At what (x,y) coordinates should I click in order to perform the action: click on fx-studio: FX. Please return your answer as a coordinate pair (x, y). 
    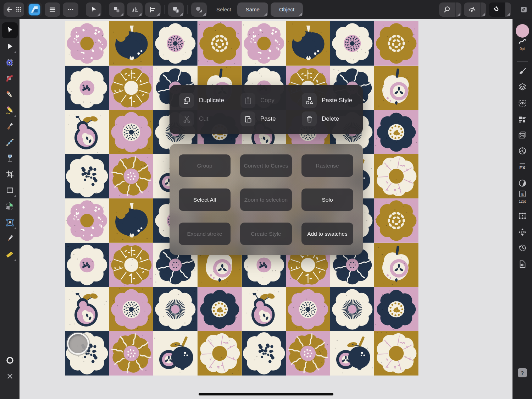
    Looking at the image, I should click on (522, 167).